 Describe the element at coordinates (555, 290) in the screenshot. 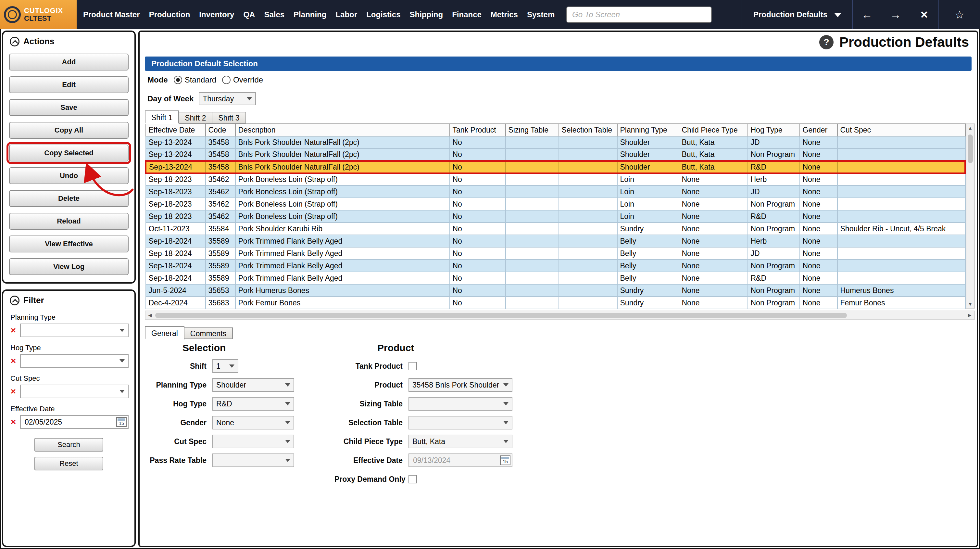

I see `table-row: Jun-5-202435653Pork Humerus BonesNoSundr…` at that location.